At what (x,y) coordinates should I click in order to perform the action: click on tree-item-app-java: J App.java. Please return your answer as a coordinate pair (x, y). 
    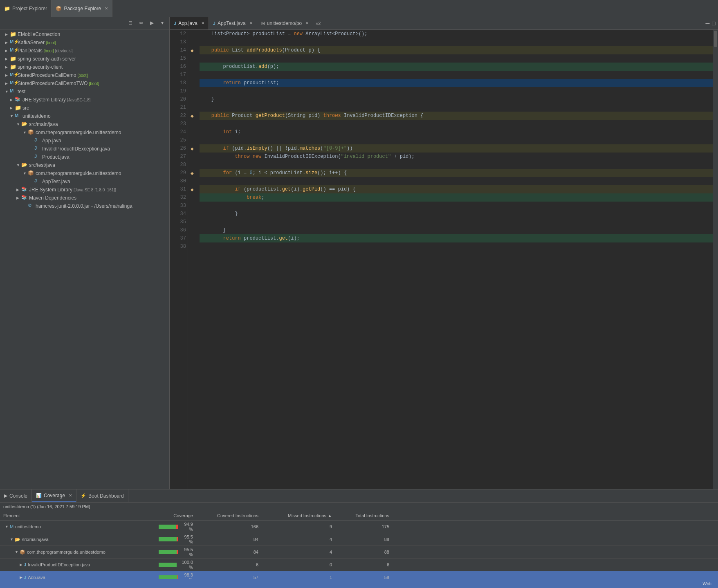
    Looking at the image, I should click on (85, 141).